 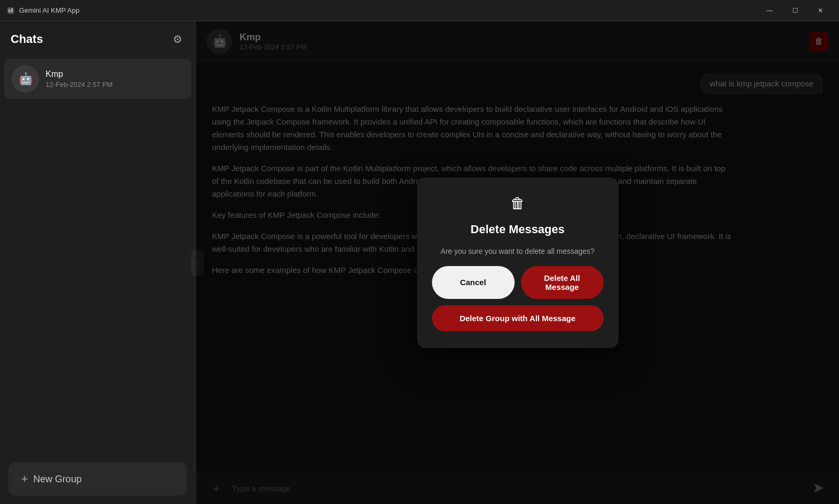 I want to click on window-controls: — ☐ ✕, so click(x=795, y=11).